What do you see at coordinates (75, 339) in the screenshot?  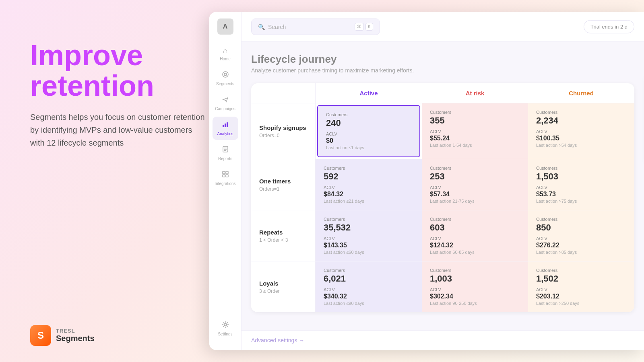 I see `logo-product: Segments` at bounding box center [75, 339].